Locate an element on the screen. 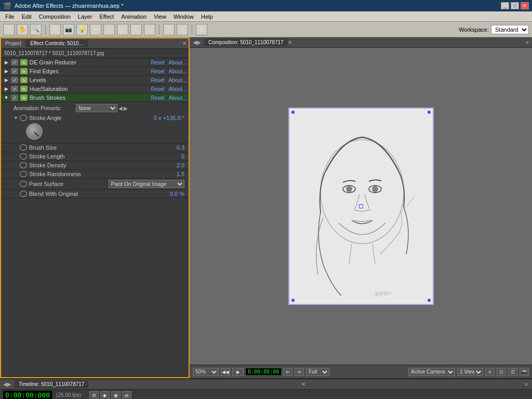  stroke-density-value: 2.0 is located at coordinates (181, 165).